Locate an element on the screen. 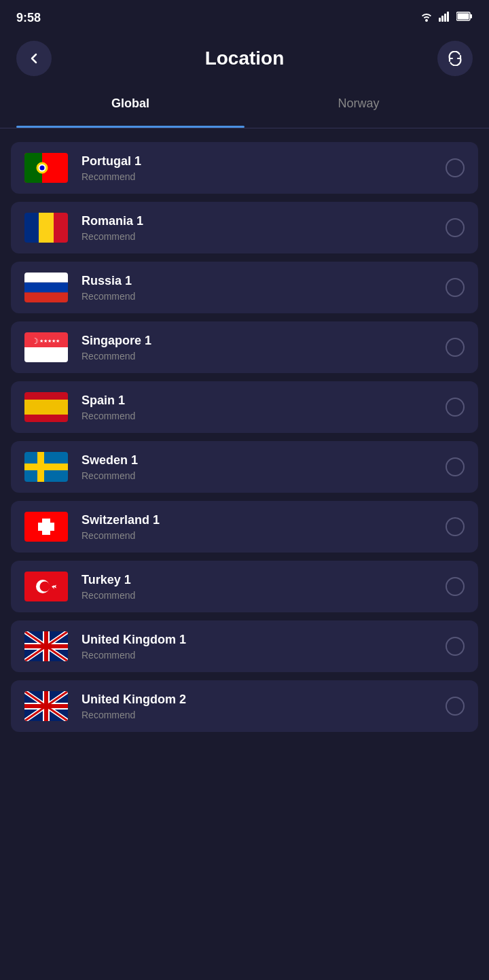 Image resolution: width=489 pixels, height=980 pixels. list-item: United Kingdom 2 Recommend is located at coordinates (244, 706).